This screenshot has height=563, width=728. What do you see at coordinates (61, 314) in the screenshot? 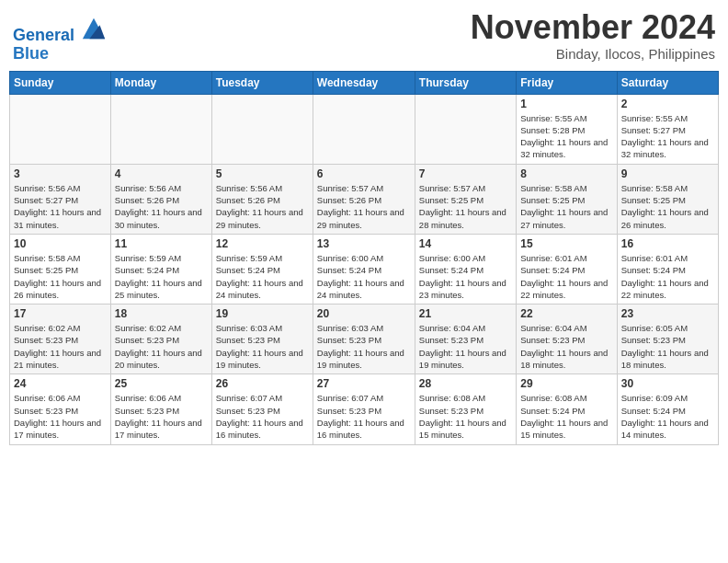
I see `day-number: 17` at bounding box center [61, 314].